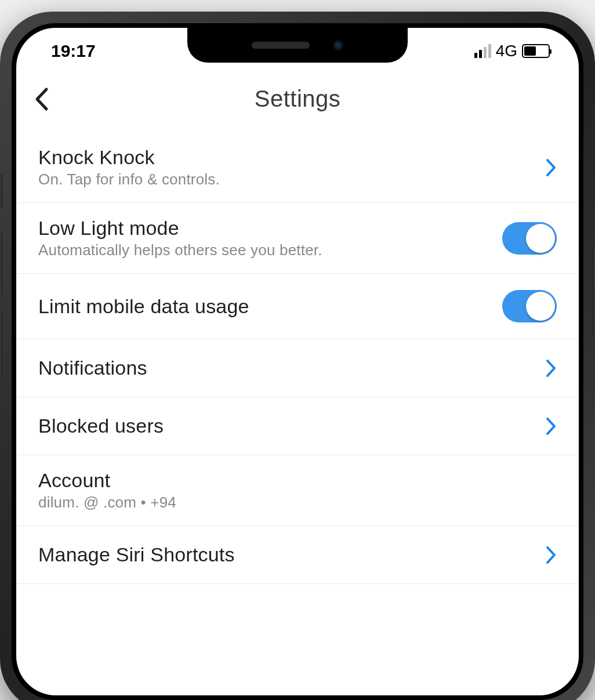  Describe the element at coordinates (298, 45) in the screenshot. I see `phone-notch` at that location.